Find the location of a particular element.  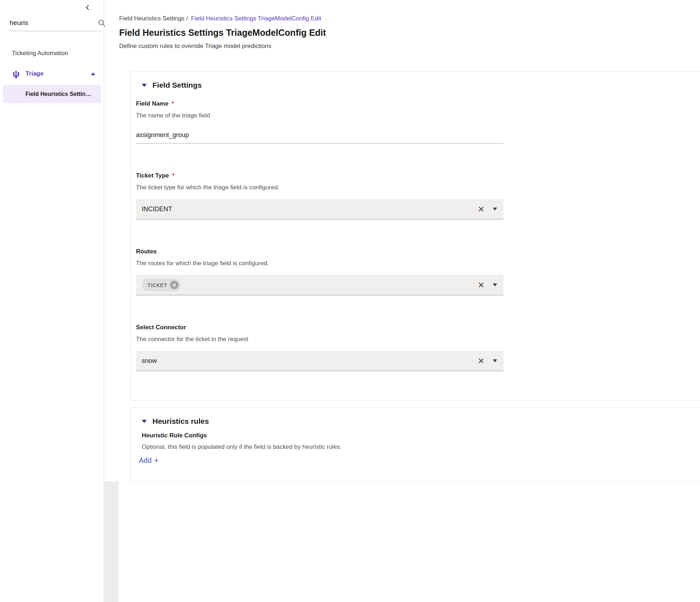

chevron-up-icon is located at coordinates (93, 74).